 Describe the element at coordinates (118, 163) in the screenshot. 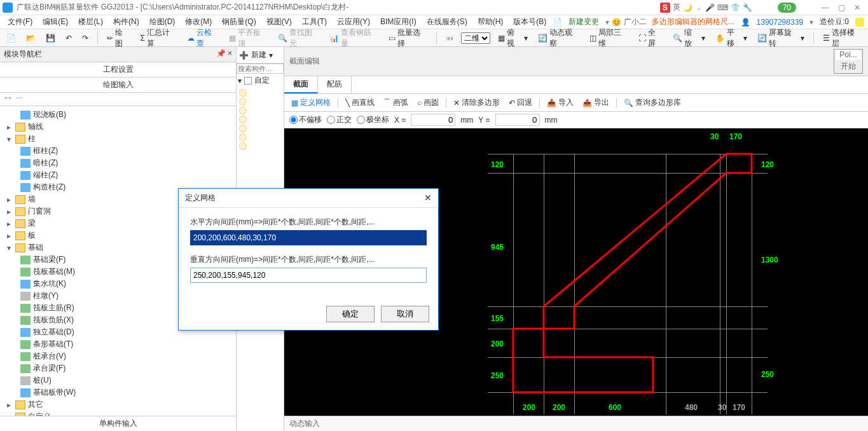

I see `tree-az: 暗柱(Z)` at that location.